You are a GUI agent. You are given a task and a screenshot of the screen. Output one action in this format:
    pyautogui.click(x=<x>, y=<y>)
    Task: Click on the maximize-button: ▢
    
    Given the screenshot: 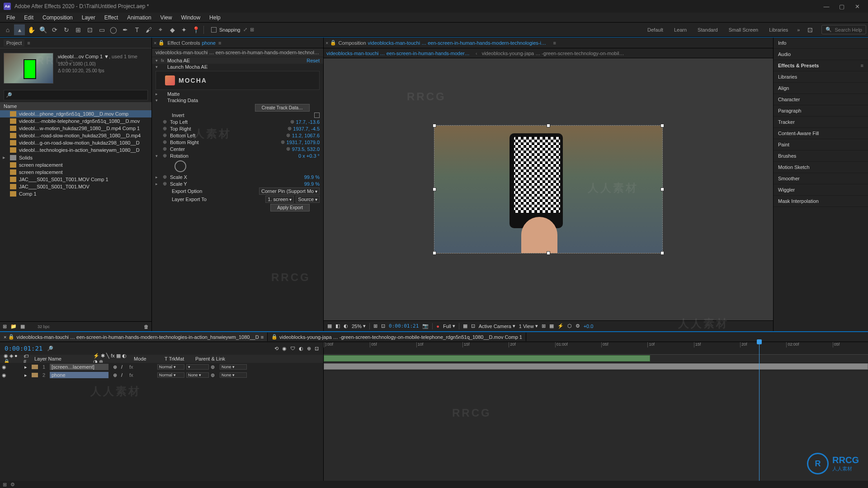 What is the action you would take?
    pyautogui.click(x=842, y=6)
    